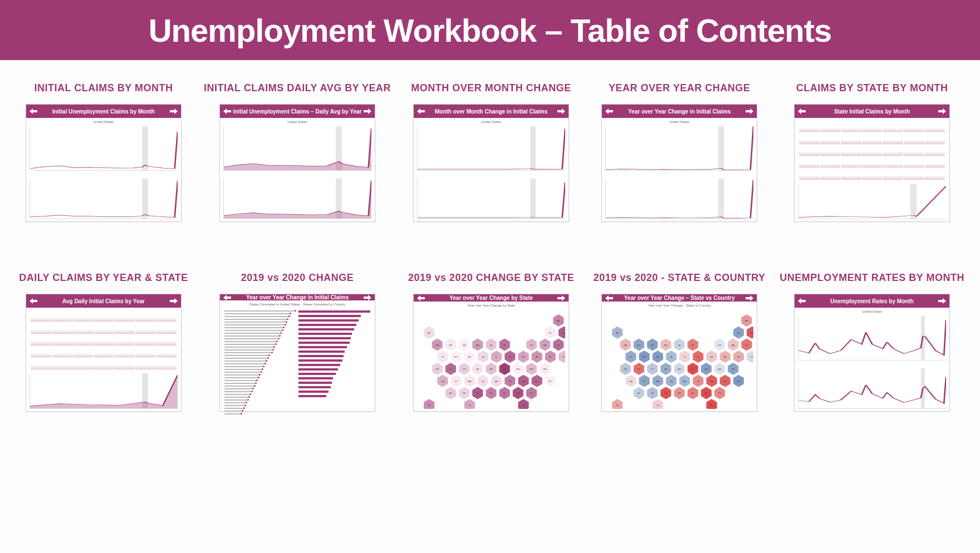 The height and width of the screenshot is (553, 980). I want to click on toc-card: DAILY CLAIMS BY YEAR & STATE Avg Daily I…, so click(104, 342).